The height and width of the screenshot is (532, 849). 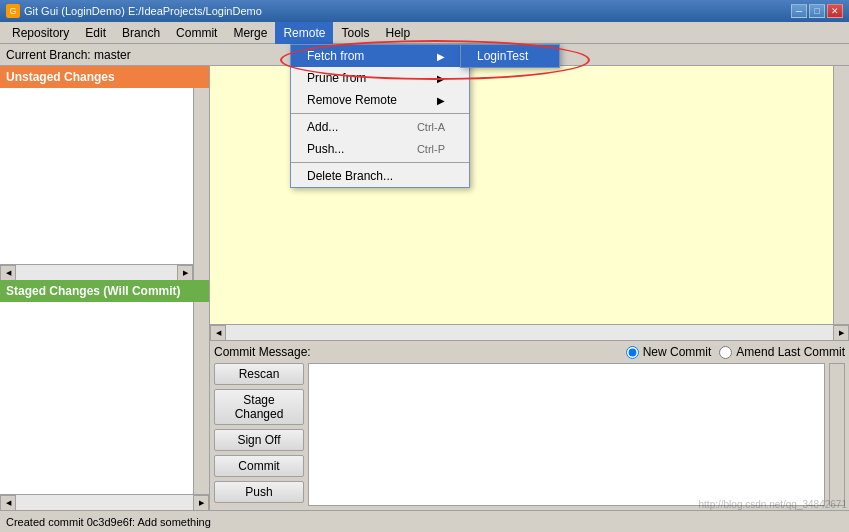 I want to click on title-bar: G Git Gui (LoginDemo) E:/IdeaProjects/Lo…, so click(x=424, y=11).